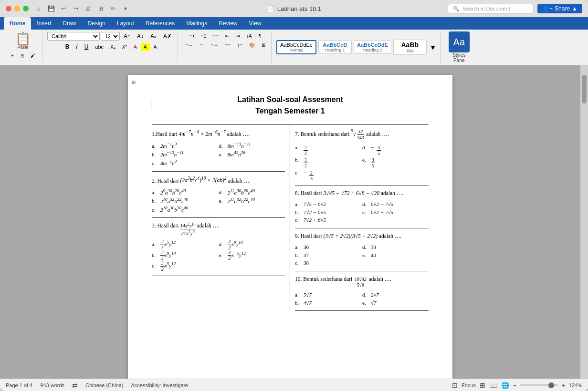 The image size is (588, 391). I want to click on q7-opt-e: e. 35, so click(395, 162).